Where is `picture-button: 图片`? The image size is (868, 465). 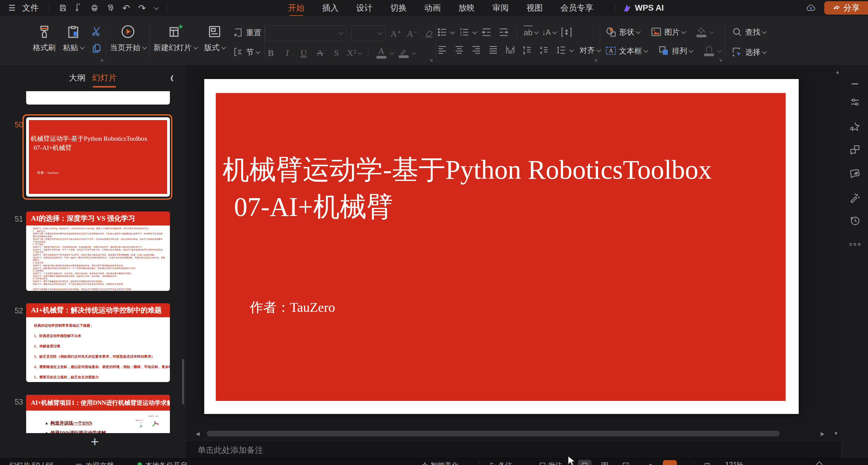
picture-button: 图片 is located at coordinates (667, 32).